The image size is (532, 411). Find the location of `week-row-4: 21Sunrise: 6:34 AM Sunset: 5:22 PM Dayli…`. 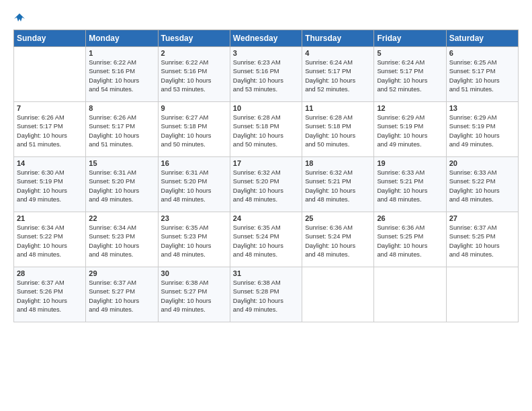

week-row-4: 21Sunrise: 6:34 AM Sunset: 5:22 PM Dayli… is located at coordinates (266, 240).